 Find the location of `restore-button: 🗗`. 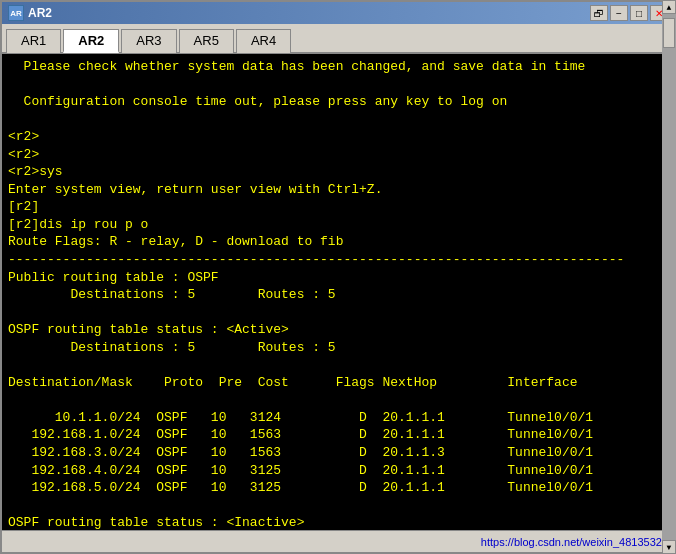

restore-button: 🗗 is located at coordinates (599, 13).